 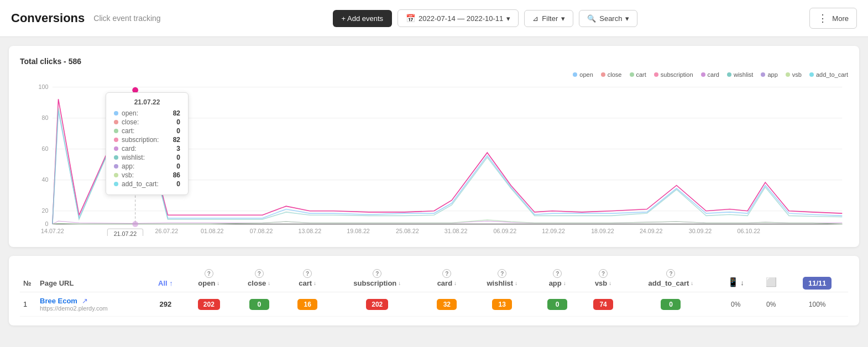 I want to click on page-url-text: https://demo2.plerdy.com, so click(x=92, y=308).